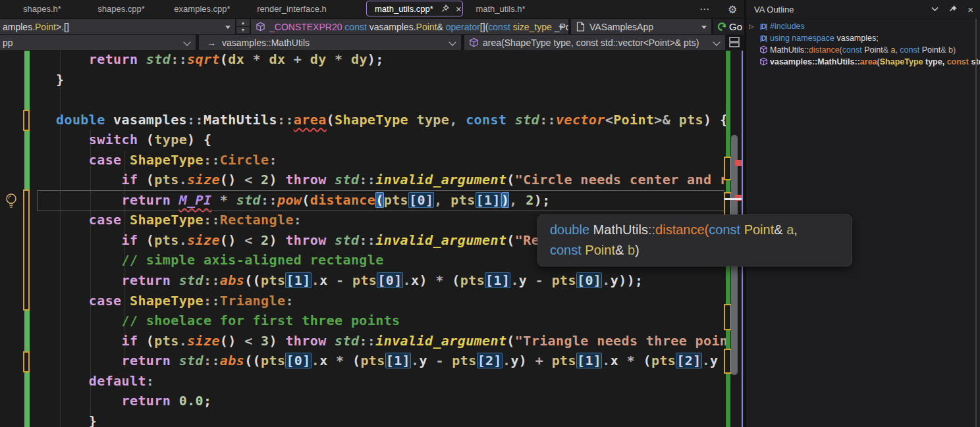  I want to click on error-mark, so click(738, 163).